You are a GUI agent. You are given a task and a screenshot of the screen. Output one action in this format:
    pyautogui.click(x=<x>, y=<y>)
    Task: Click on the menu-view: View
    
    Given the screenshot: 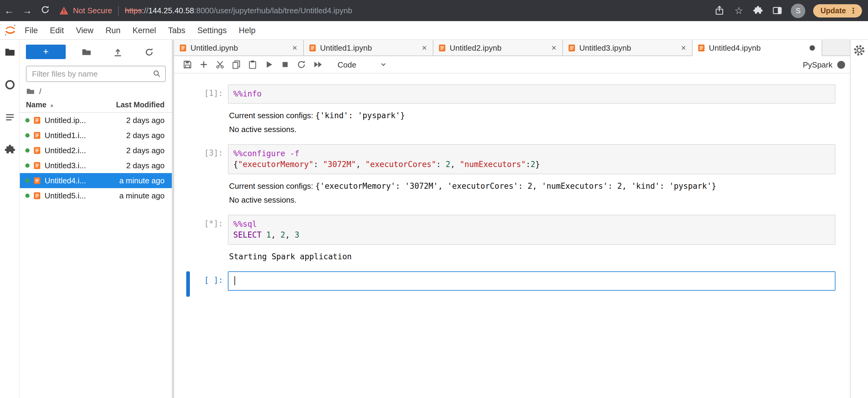 What is the action you would take?
    pyautogui.click(x=85, y=30)
    